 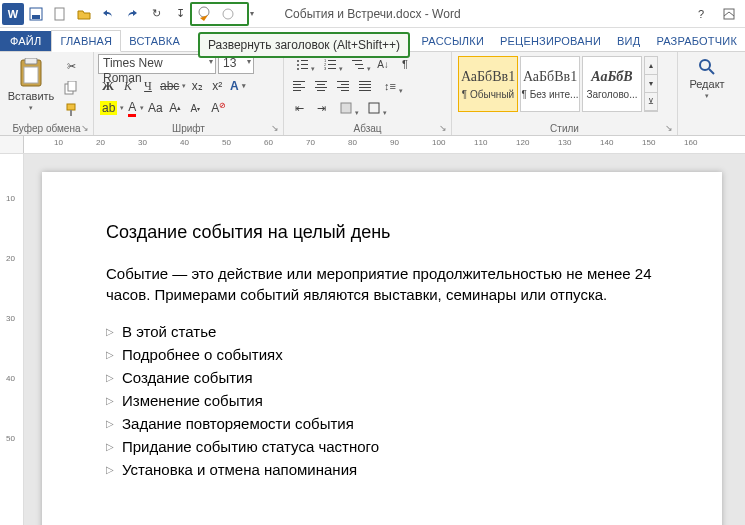 I want to click on clear-format-button: A⊘, so click(x=215, y=108).